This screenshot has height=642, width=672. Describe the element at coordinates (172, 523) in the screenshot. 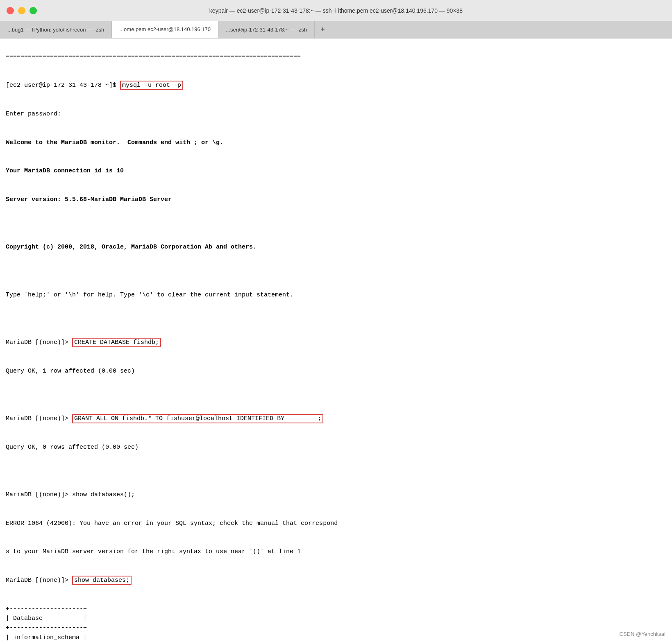

I see `error-line-1: ERROR 1064 (42000): You have an error in…` at that location.